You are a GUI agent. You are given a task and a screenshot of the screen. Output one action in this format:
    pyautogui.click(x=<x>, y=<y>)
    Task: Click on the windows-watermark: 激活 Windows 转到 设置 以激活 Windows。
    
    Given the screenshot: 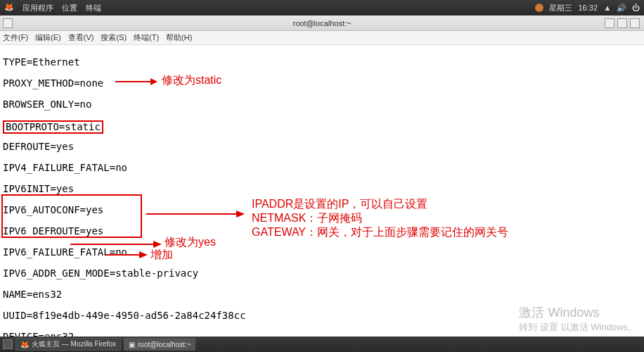 What is the action you would take?
    pyautogui.click(x=578, y=319)
    